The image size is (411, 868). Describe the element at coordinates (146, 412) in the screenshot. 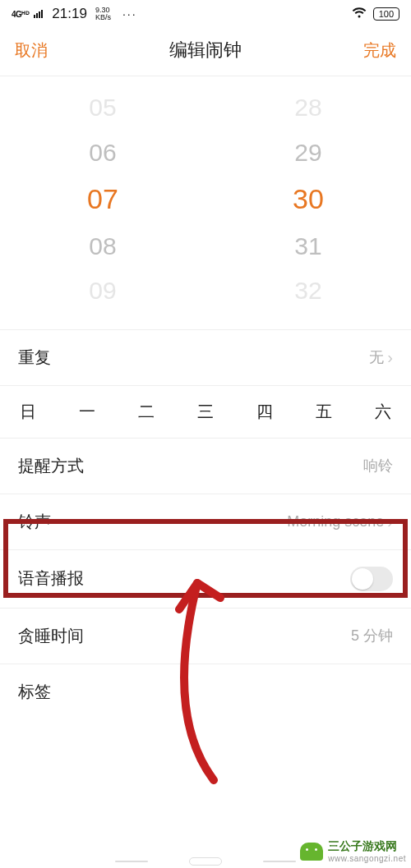

I see `weekday-tue: 二` at that location.